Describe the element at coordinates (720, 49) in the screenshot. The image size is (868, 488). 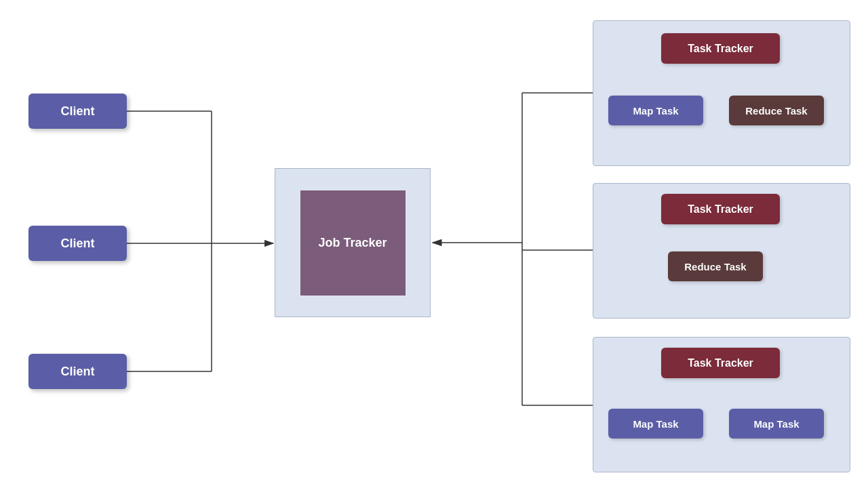
I see `task-tracker-label-1: Task Tracker` at that location.